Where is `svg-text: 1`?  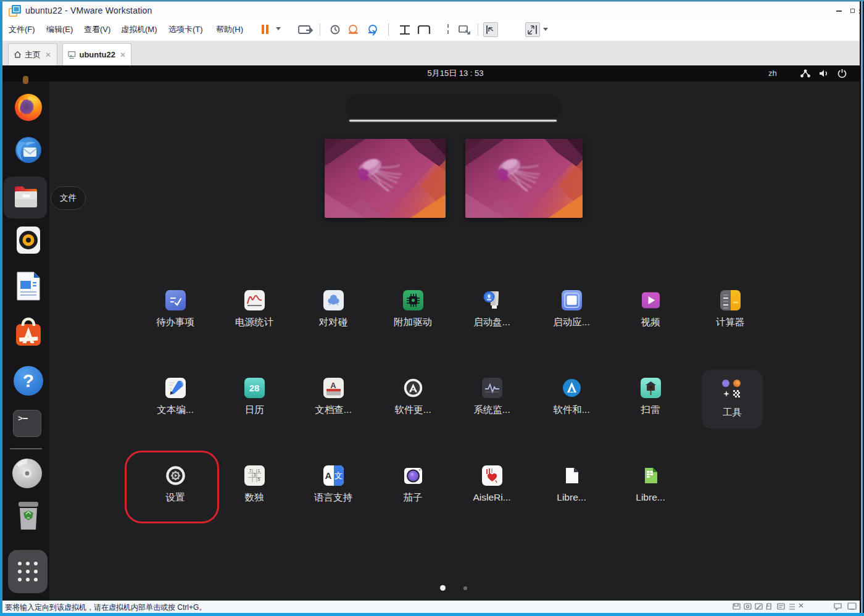 svg-text: 1 is located at coordinates (259, 470).